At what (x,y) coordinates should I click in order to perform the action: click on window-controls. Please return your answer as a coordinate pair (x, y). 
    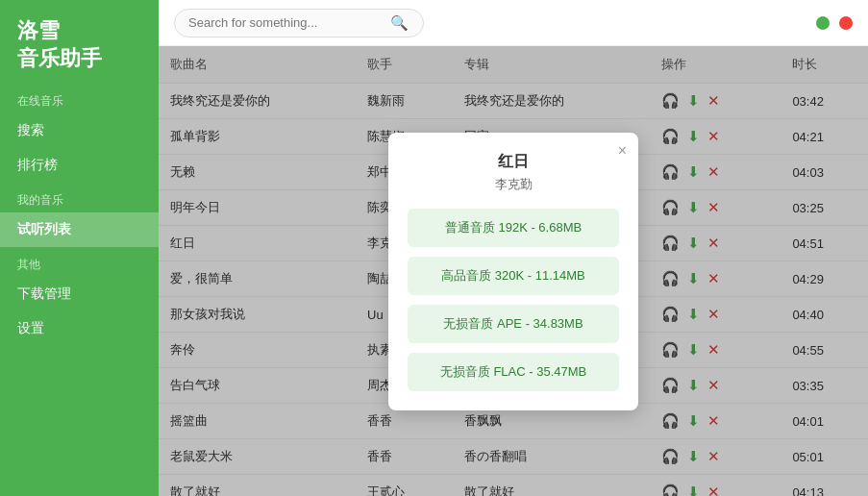
    Looking at the image, I should click on (834, 23).